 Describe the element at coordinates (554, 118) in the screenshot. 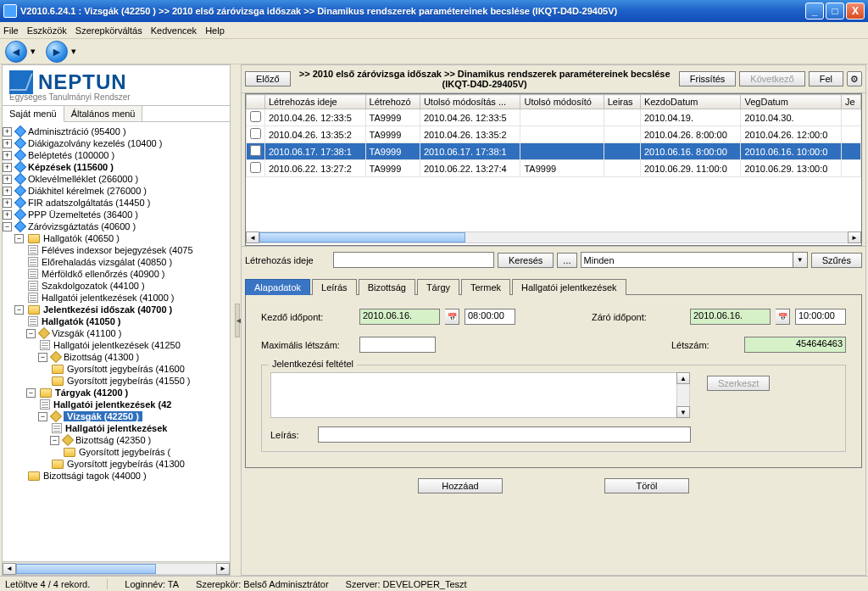

I see `table-row: 2010.04.26. 12:33:5TA99992010.04.26. 12:…` at that location.